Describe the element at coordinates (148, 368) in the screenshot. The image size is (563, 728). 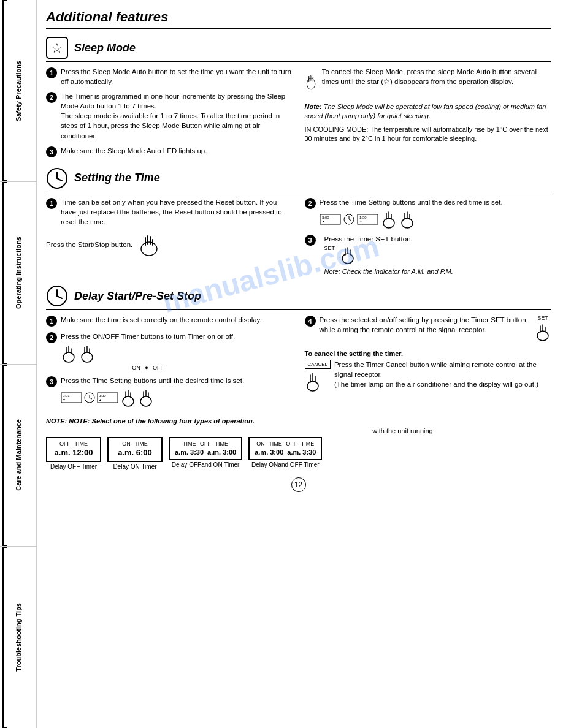
I see `on-off-label: ON ● OFF` at that location.